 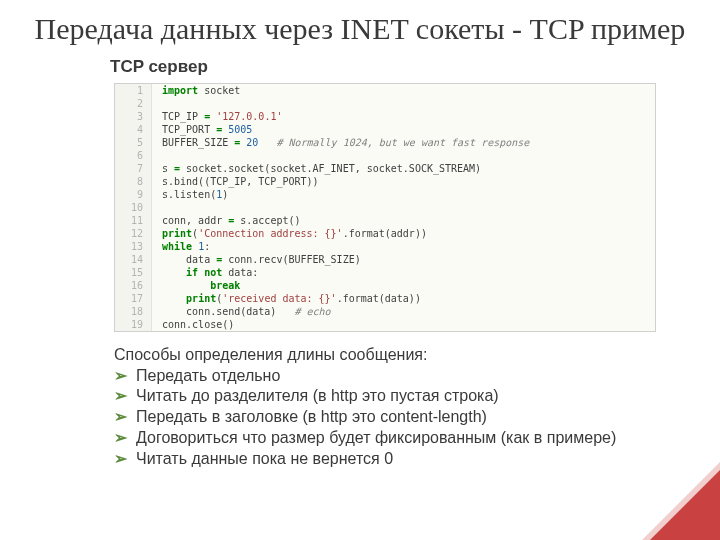 What do you see at coordinates (322, 208) in the screenshot?
I see `code-line: 10` at bounding box center [322, 208].